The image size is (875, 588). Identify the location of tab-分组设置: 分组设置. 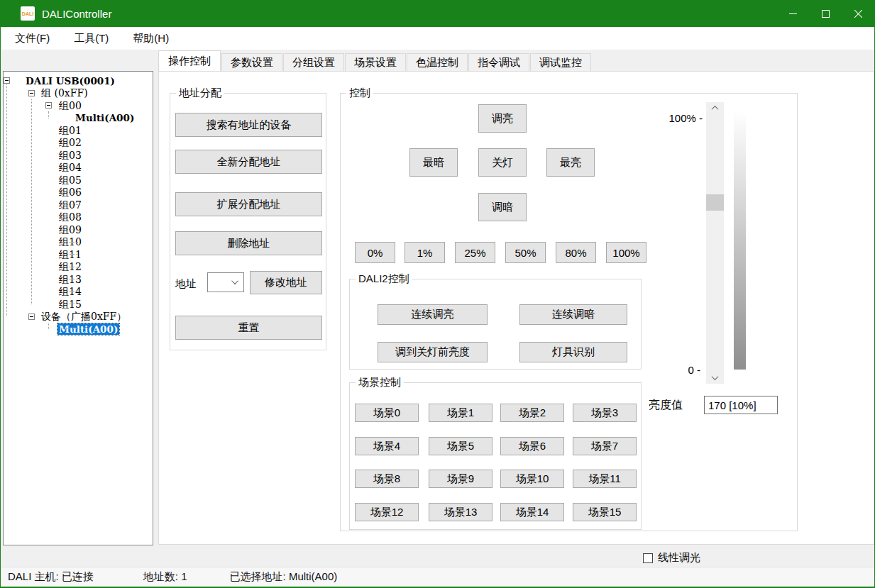
(314, 62).